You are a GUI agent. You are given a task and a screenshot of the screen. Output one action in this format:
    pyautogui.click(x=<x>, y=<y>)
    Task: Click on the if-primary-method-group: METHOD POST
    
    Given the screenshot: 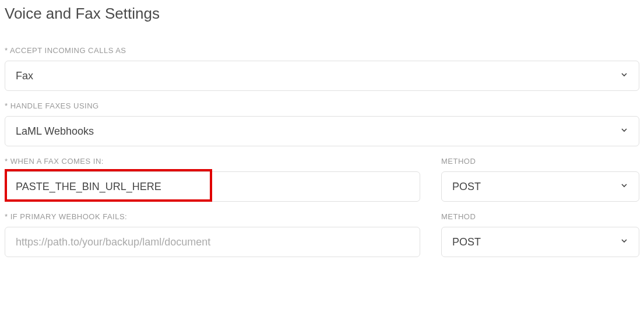 What is the action you would take?
    pyautogui.click(x=540, y=234)
    